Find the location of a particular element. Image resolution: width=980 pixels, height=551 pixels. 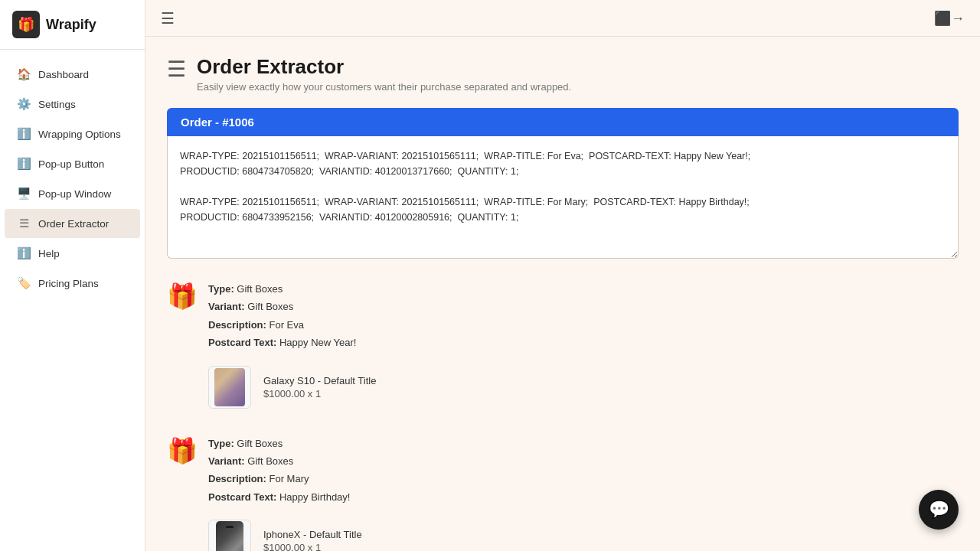

sidebar-label-pricing-plans: Pricing Plans is located at coordinates (69, 283).